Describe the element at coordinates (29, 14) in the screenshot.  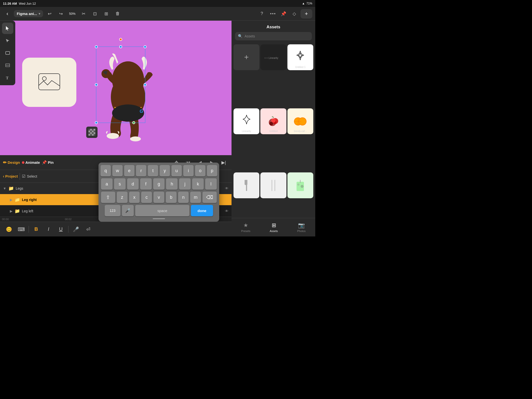
I see `project-title: Figma ani... ▾` at that location.